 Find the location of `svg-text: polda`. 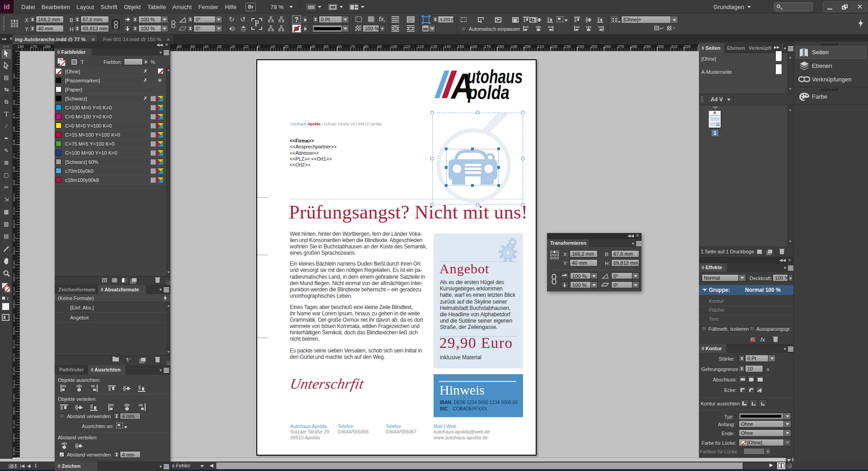

svg-text: polda is located at coordinates (488, 92).